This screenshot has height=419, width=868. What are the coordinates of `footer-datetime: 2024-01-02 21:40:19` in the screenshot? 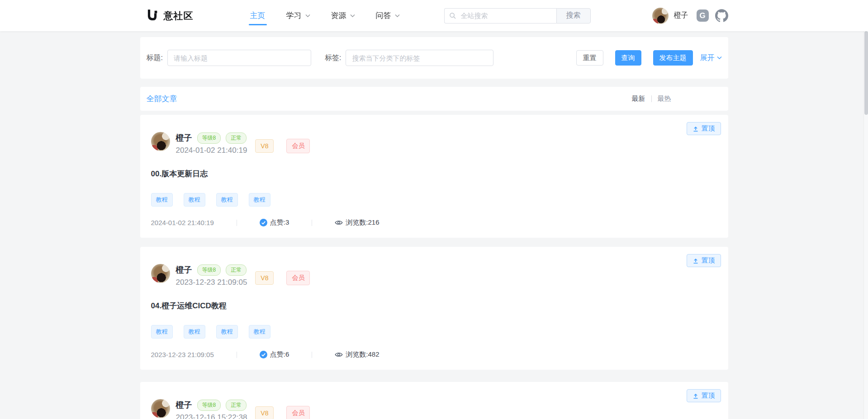 It's located at (183, 222).